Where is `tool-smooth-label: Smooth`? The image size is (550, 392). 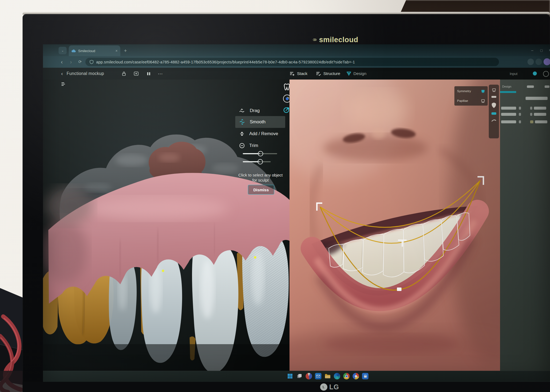
tool-smooth-label: Smooth is located at coordinates (258, 122).